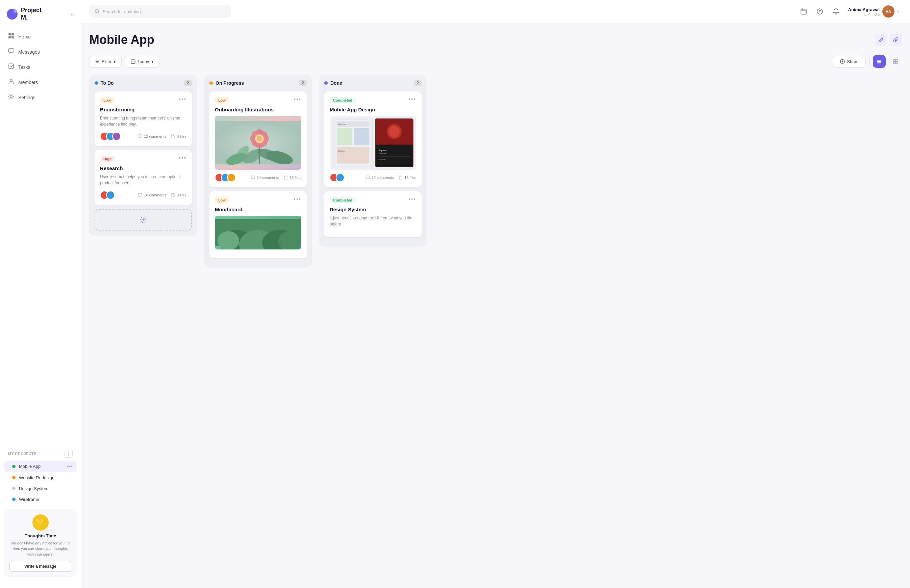  I want to click on avatar, so click(340, 178).